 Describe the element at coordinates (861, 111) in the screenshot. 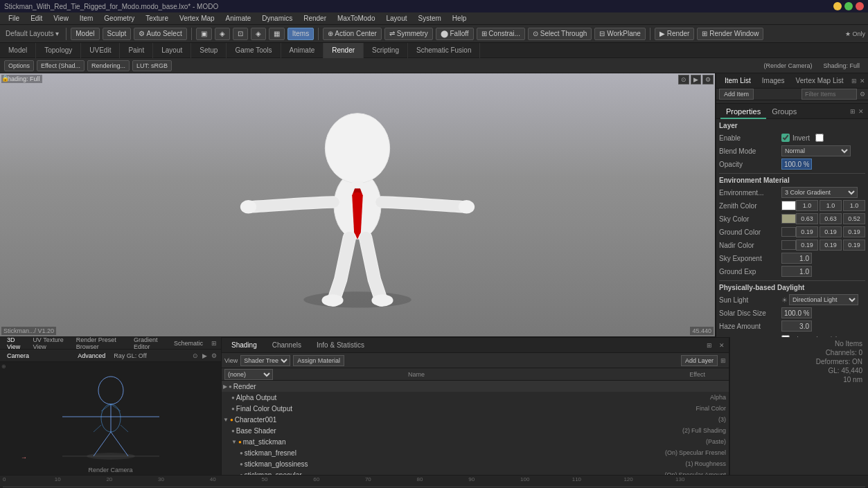

I see `props-close: ✕` at that location.